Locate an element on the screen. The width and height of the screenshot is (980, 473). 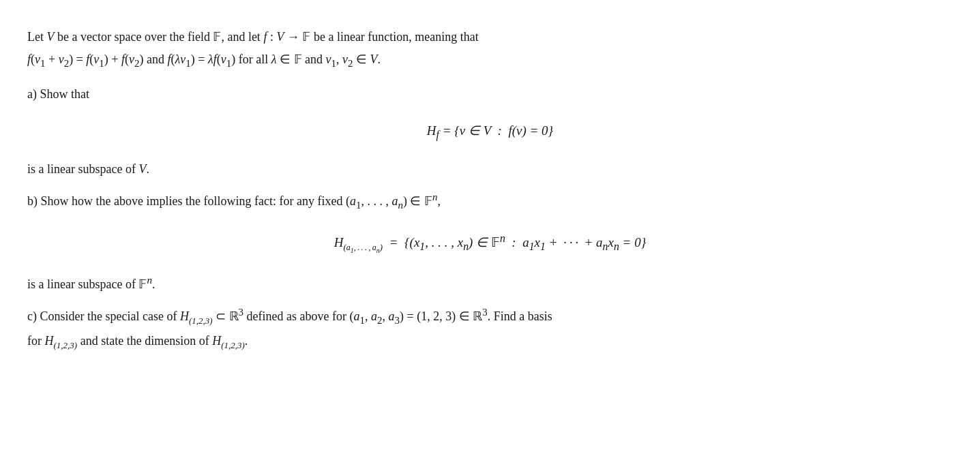
intro-paragraph: Let V be a vector space over the field 𝔽… is located at coordinates (490, 37).